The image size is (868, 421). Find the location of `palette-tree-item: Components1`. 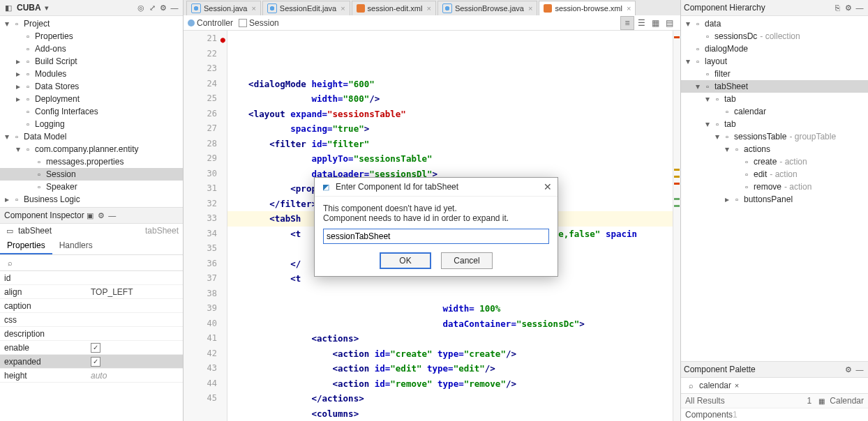

palette-tree-item: Components1 is located at coordinates (775, 415).